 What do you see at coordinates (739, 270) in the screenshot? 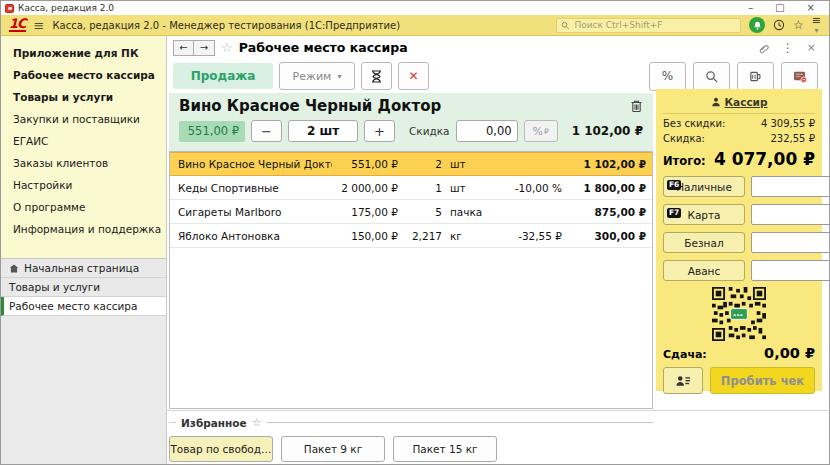
I see `payment-row: Аванс` at bounding box center [739, 270].